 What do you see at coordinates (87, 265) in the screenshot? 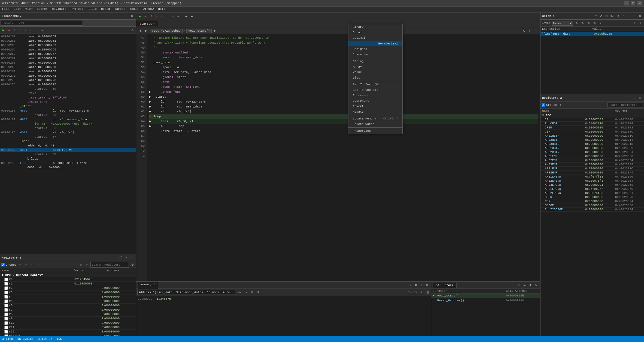
I see `reg-settings2: ≡` at bounding box center [87, 265].